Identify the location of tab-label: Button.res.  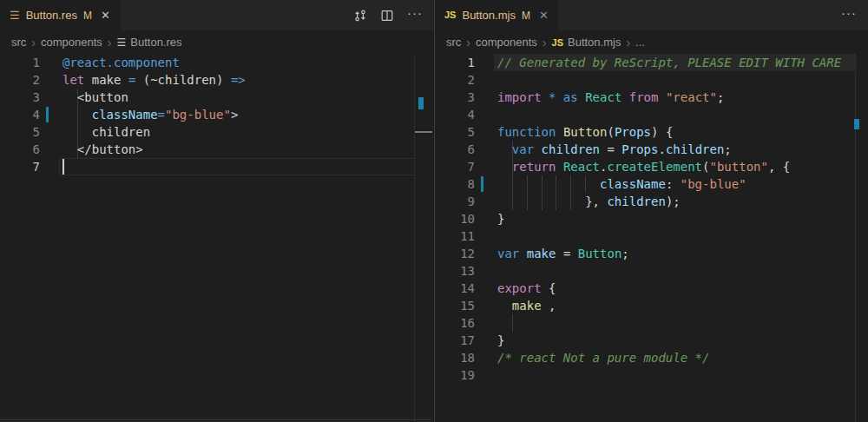
(52, 16).